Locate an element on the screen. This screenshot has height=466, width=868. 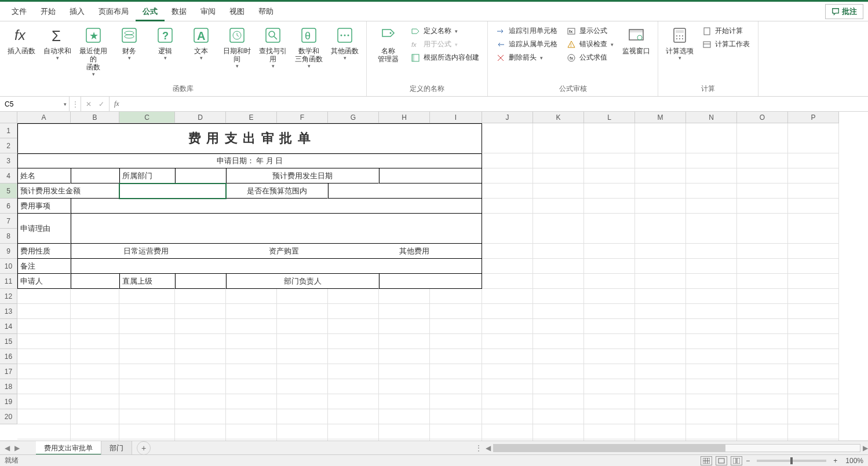
cell-H17 is located at coordinates (404, 372).